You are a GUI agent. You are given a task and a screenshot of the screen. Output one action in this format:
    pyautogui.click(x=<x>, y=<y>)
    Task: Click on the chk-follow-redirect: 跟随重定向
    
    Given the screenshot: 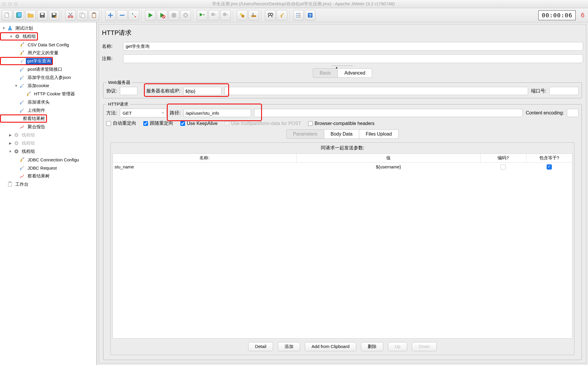 What is the action you would take?
    pyautogui.click(x=158, y=123)
    